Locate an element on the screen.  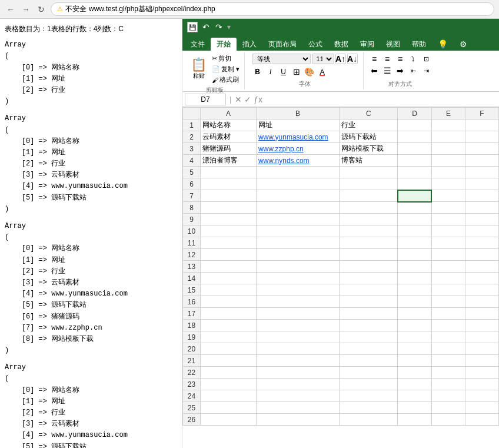
save-icon: 💾 is located at coordinates (192, 27).